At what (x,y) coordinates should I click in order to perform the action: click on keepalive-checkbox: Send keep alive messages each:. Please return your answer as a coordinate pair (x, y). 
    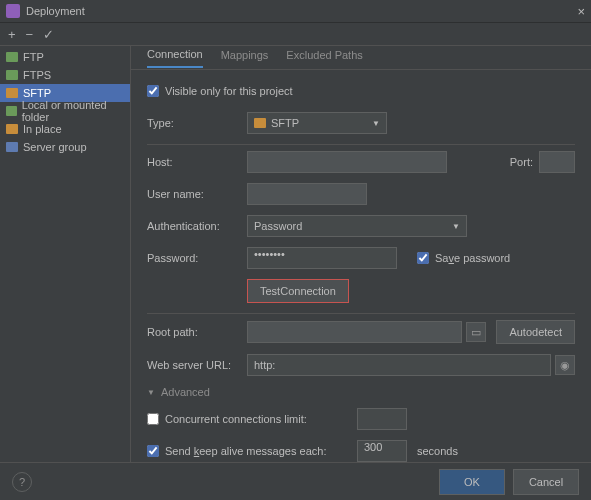
    Looking at the image, I should click on (252, 451).